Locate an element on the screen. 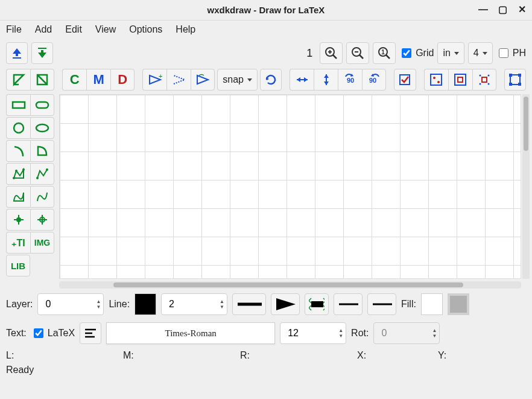  check-button is located at coordinates (405, 80).